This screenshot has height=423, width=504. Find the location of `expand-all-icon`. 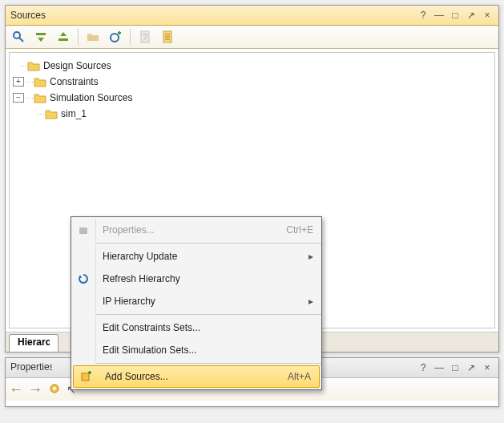

expand-all-icon is located at coordinates (63, 37).